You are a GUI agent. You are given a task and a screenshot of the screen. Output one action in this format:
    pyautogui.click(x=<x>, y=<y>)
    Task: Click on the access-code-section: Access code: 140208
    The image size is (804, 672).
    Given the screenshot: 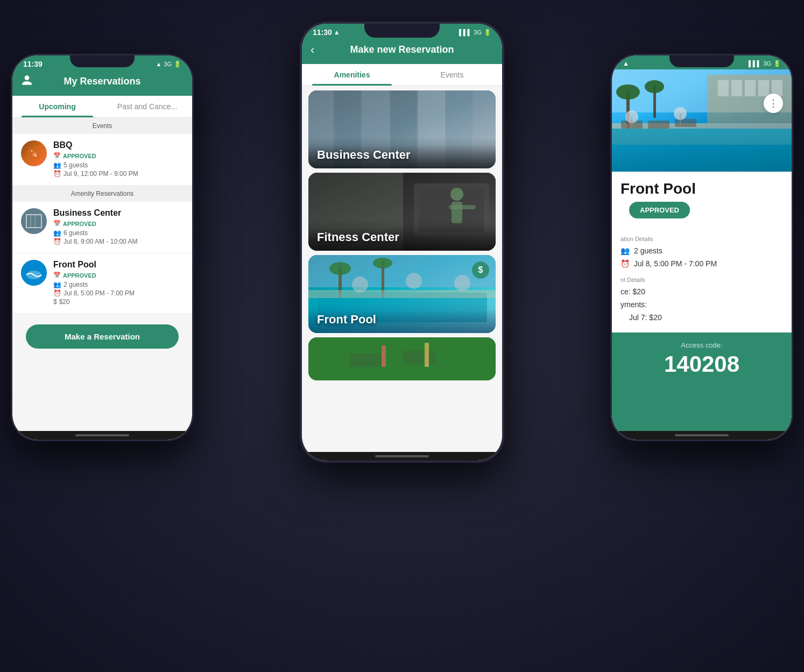 What is the action you would take?
    pyautogui.click(x=702, y=382)
    